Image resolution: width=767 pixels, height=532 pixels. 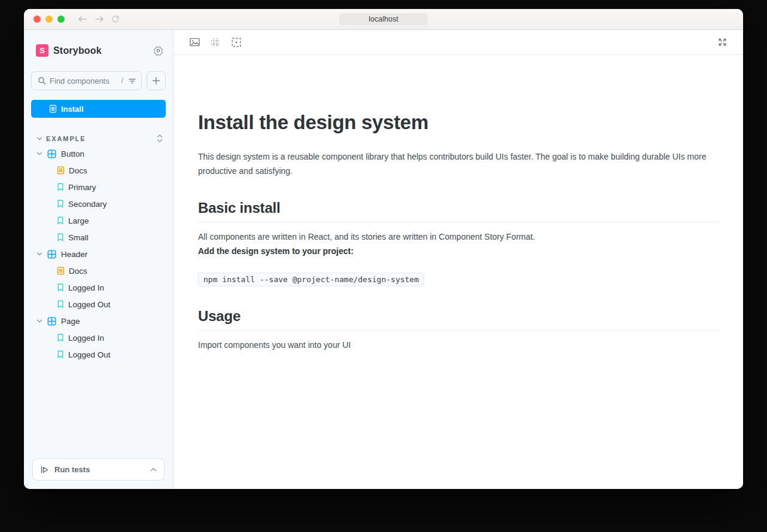 I want to click on chevron-up-icon, so click(x=153, y=470).